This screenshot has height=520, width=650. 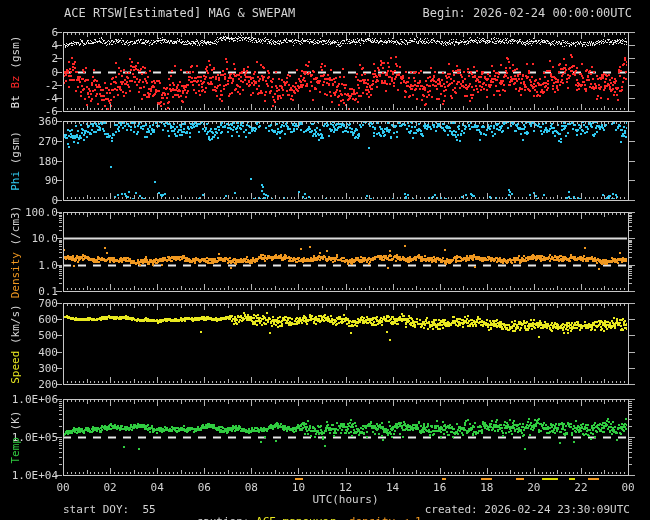 What do you see at coordinates (16, 446) in the screenshot?
I see `y-axis-label-part: Temp` at bounding box center [16, 446].